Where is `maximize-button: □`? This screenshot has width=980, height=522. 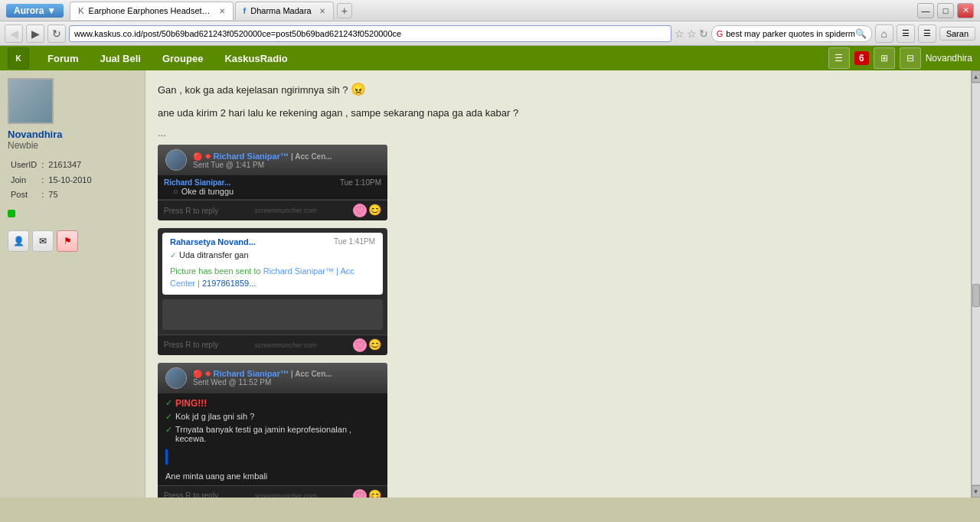 maximize-button: □ is located at coordinates (946, 11).